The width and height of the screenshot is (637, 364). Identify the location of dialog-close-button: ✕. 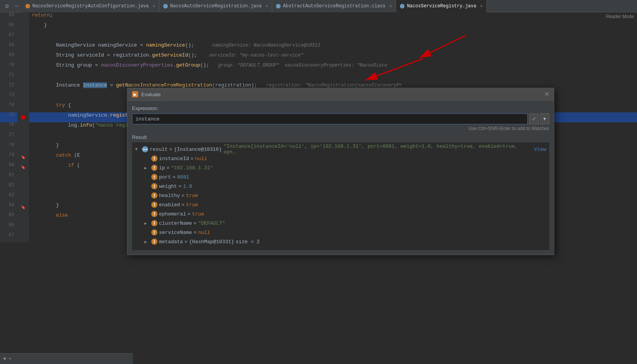
(547, 94).